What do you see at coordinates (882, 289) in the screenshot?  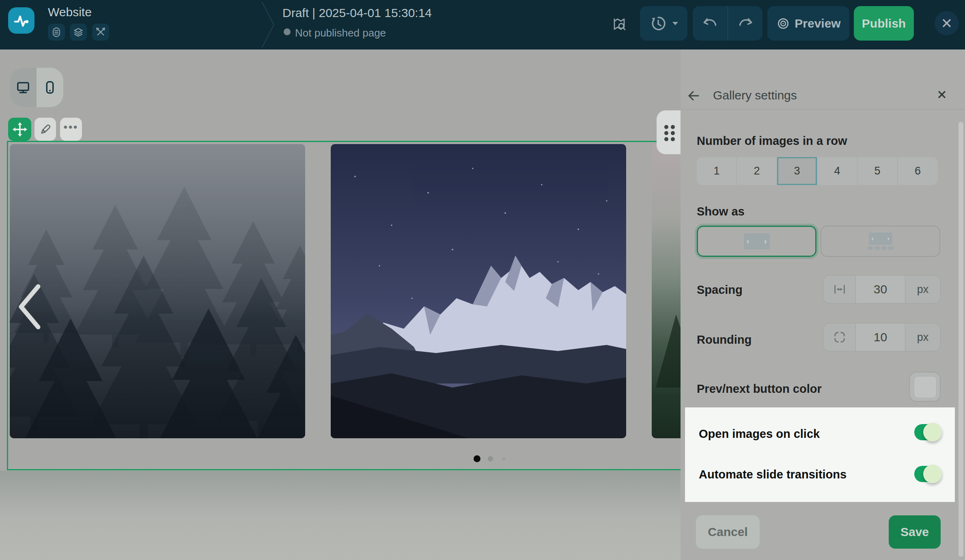 I see `spacing-input-group: 30 px` at bounding box center [882, 289].